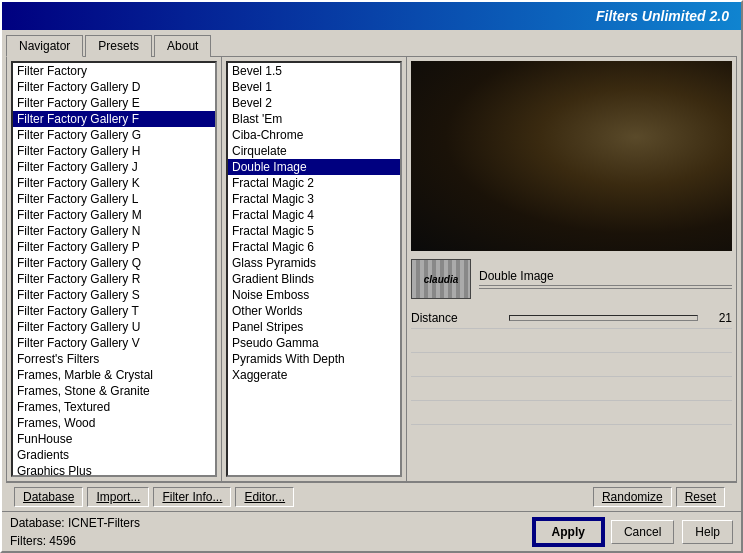  Describe the element at coordinates (314, 119) in the screenshot. I see `filter-item: Blast 'Em` at that location.